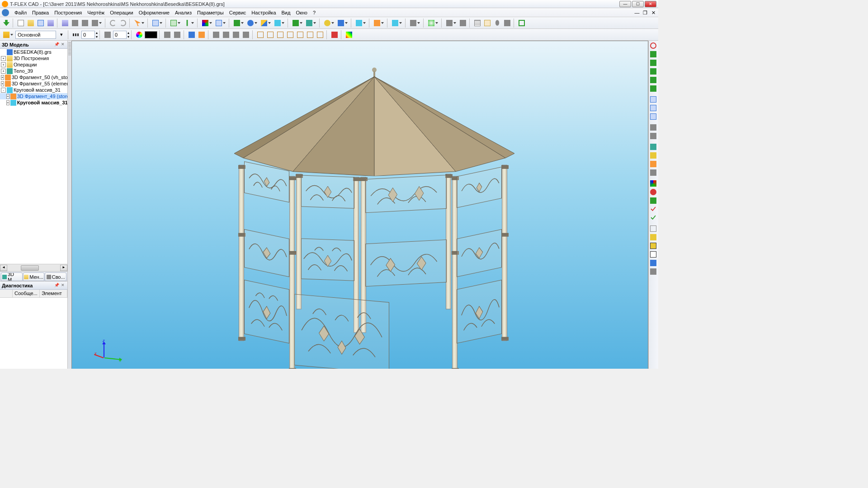 The image size is (868, 488). Describe the element at coordinates (33, 103) in the screenshot. I see `tree-item: +Круговой массив_31` at that location.